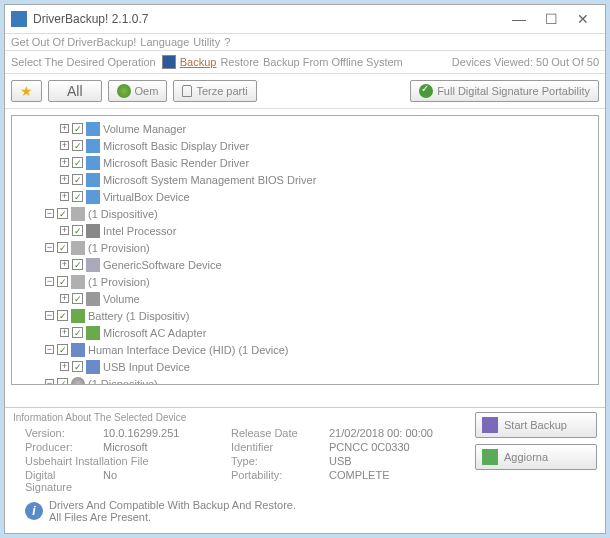 The height and width of the screenshot is (538, 610). I want to click on start-backup-button: Start Backup, so click(536, 425).